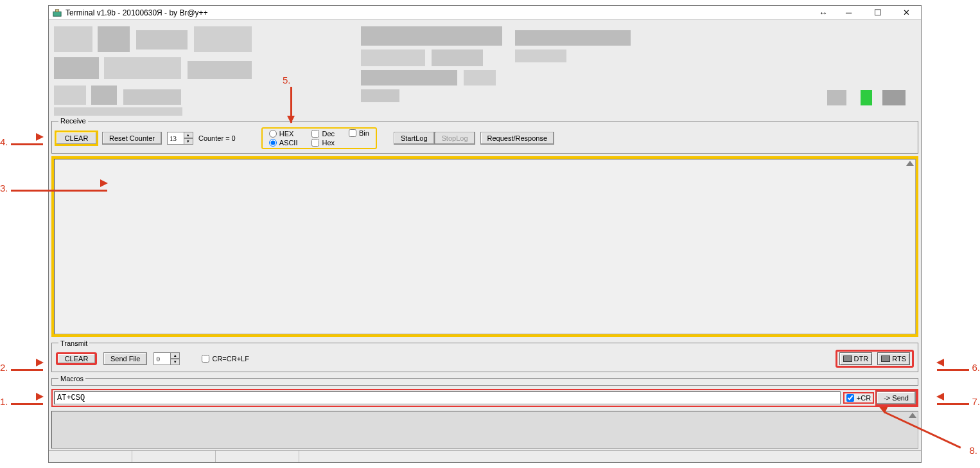 This screenshot has height=468, width=980. I want to click on scroll-up-icon, so click(910, 163).